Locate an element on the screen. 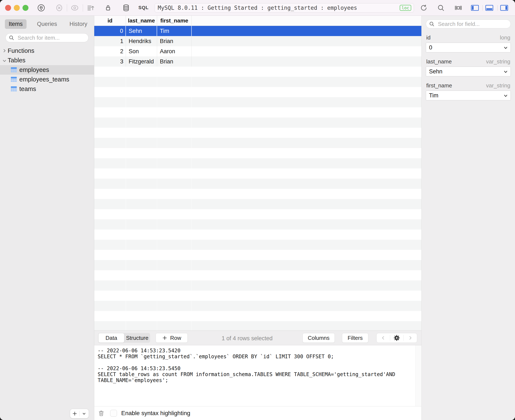 The height and width of the screenshot is (420, 515). previous-page-button is located at coordinates (383, 338).